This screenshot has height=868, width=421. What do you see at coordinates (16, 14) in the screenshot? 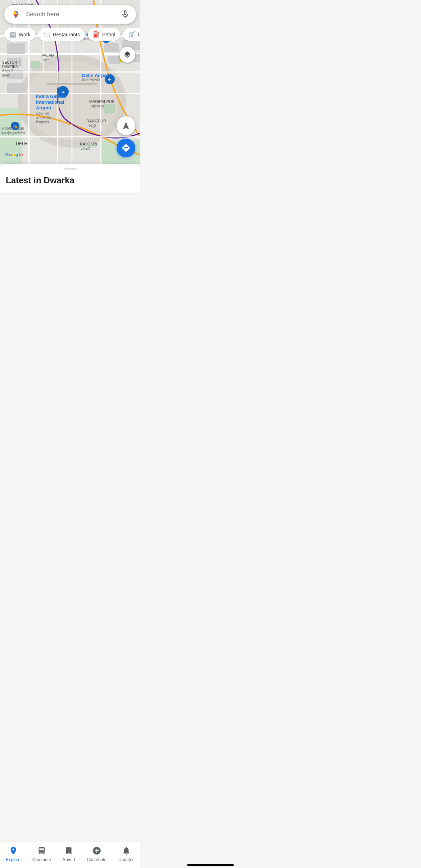
I see `google-maps-logo-icon` at bounding box center [16, 14].